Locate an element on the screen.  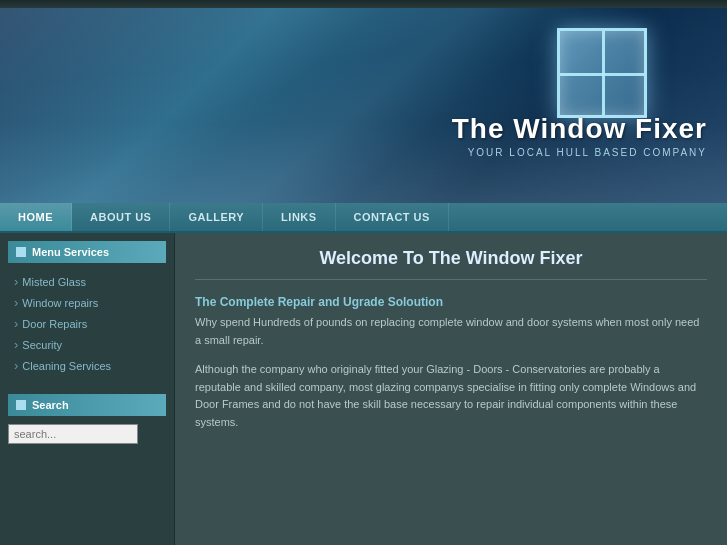
sidebar-item-misted-glass: Misted Glass is located at coordinates (87, 282).